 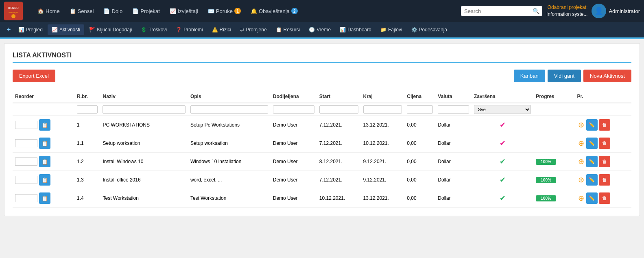 What do you see at coordinates (9, 30) in the screenshot?
I see `add-button: +` at bounding box center [9, 30].